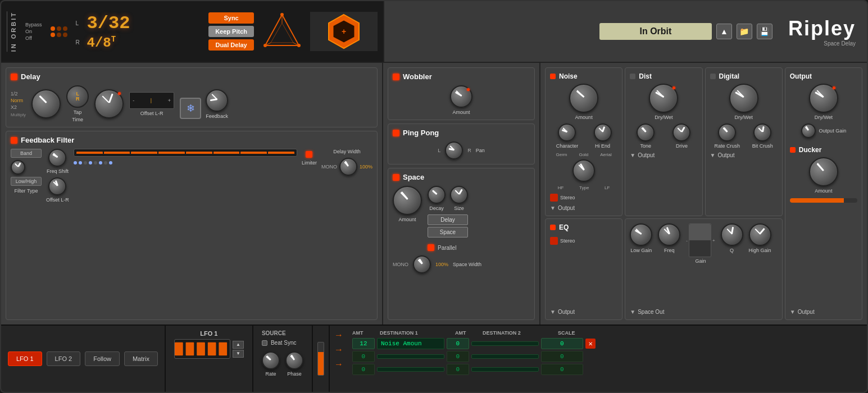 This screenshot has height=393, width=868. What do you see at coordinates (141, 359) in the screenshot?
I see `tab-matrix: Matrix` at bounding box center [141, 359].